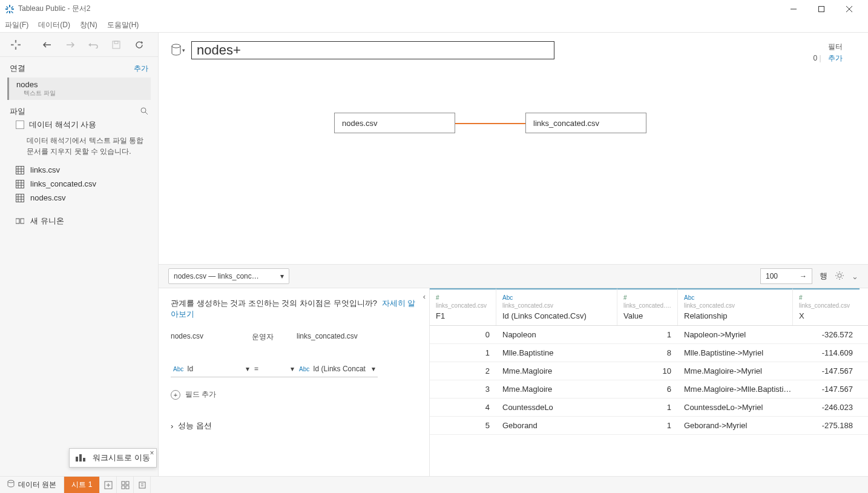 This screenshot has width=868, height=493. What do you see at coordinates (649, 371) in the screenshot?
I see `table-row: 2Mme.Magloire10Mme.Magloire->Myriel-147.…` at bounding box center [649, 371].